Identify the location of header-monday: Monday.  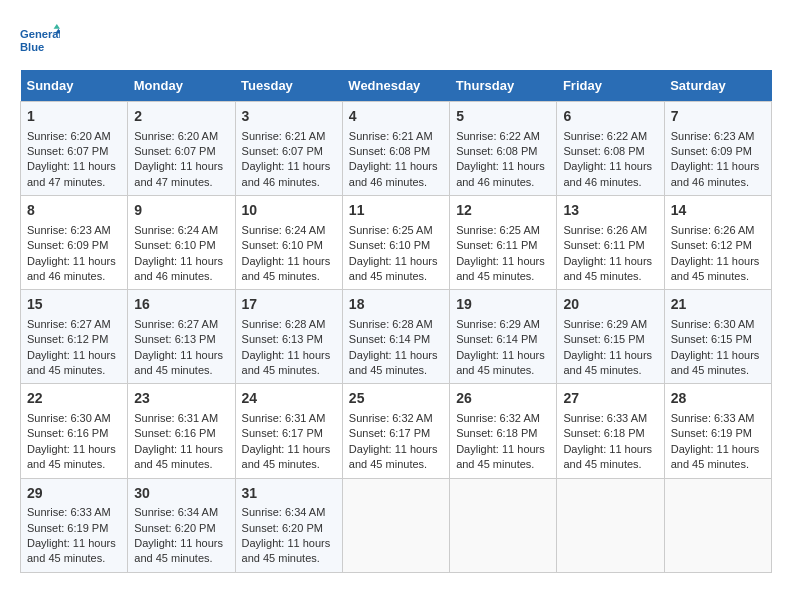
(182, 86).